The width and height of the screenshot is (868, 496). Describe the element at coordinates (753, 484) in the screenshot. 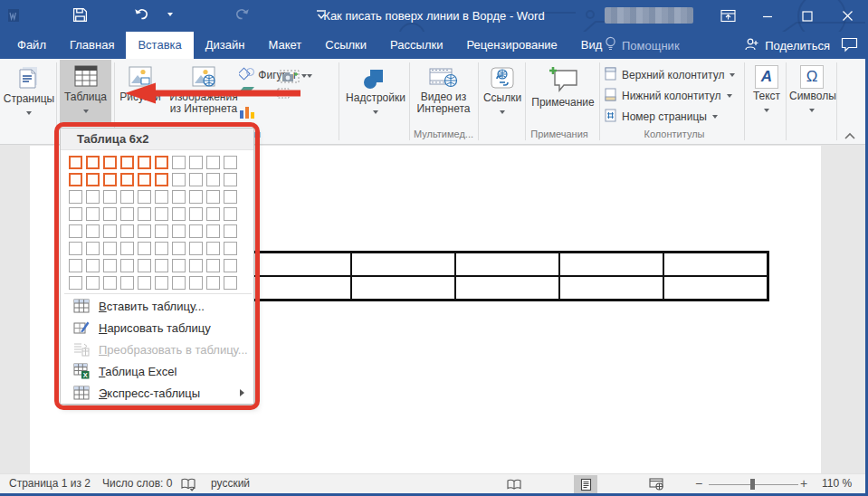

I see `zoom-slider-thumb` at that location.